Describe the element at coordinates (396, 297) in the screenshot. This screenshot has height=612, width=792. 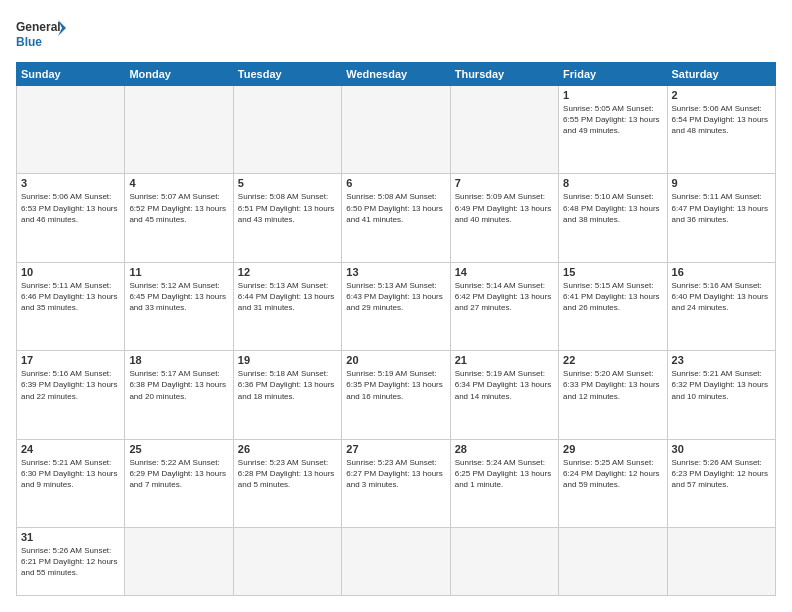
I see `day-info: Sunrise: 5:13 AM Sunset: 6:43 PM Dayligh…` at that location.